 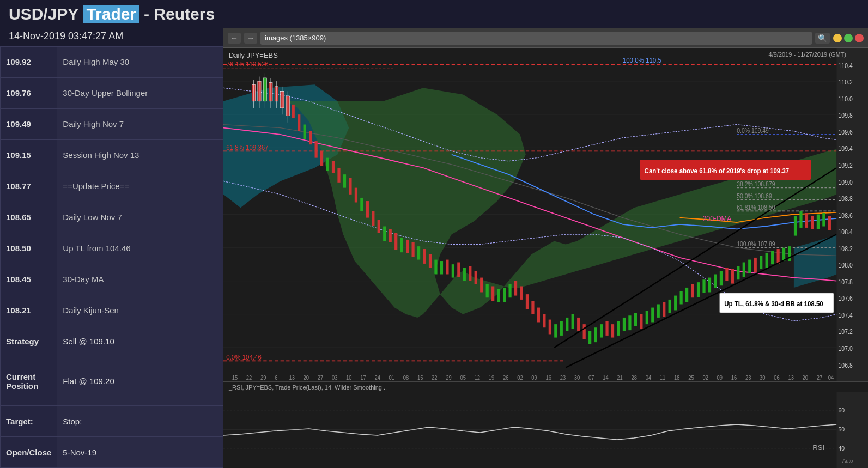 I want to click on svg-text: 14, so click(x=606, y=378).